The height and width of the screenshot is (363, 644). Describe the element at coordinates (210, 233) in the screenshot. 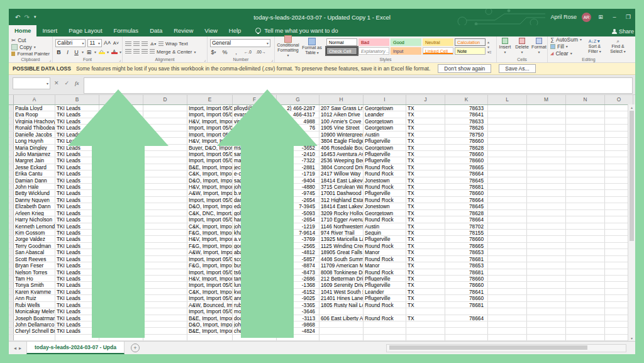

I see `cell: F&G, Import, Import` at that location.